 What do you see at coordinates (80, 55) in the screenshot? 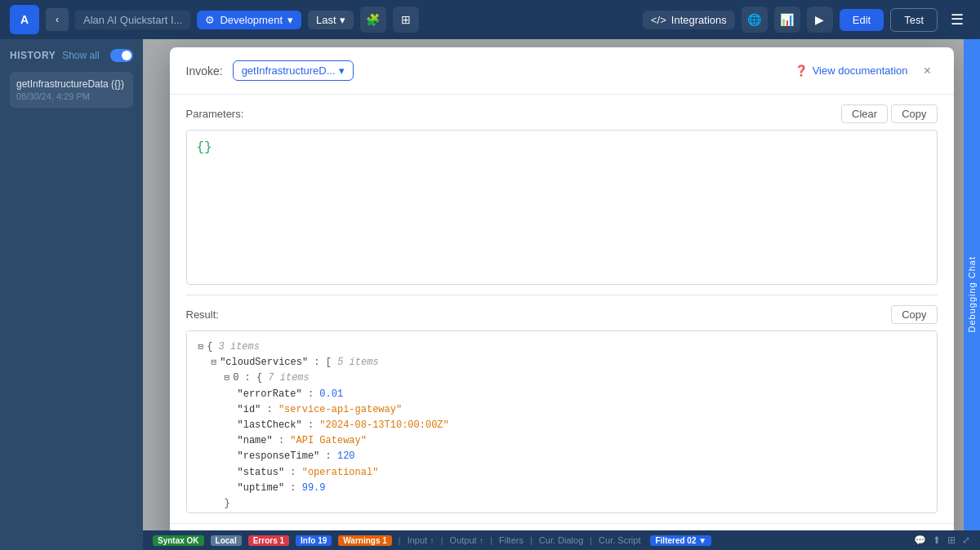
I see `show-all-link: Show all` at bounding box center [80, 55].